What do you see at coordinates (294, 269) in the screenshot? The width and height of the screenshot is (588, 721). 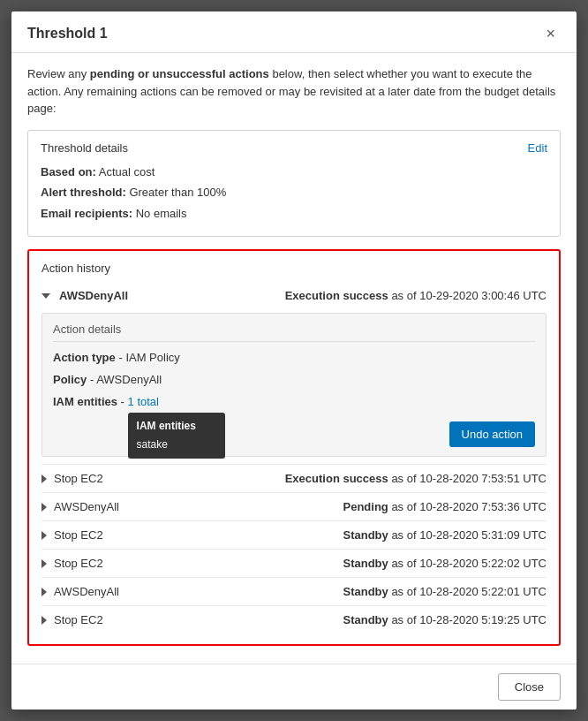 I see `action-history-title: Action history` at bounding box center [294, 269].